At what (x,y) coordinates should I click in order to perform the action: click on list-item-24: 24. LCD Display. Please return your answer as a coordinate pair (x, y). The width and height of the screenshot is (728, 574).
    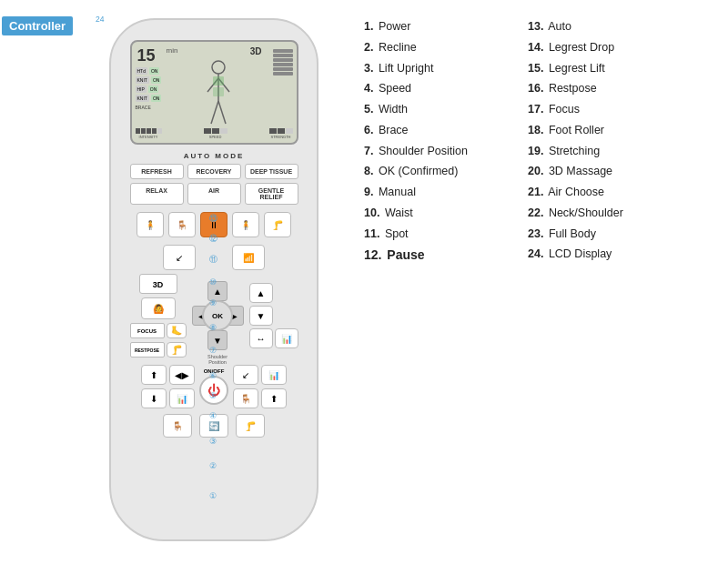
    Looking at the image, I should click on (587, 255).